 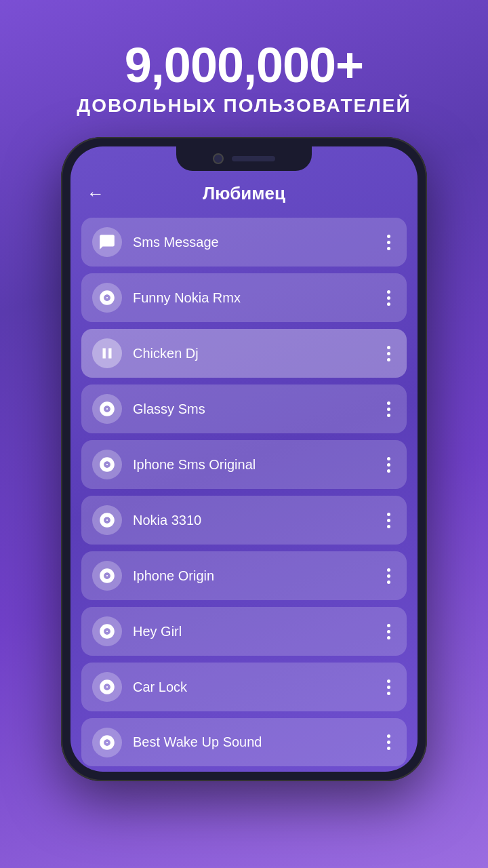 I want to click on song-item-iphone-origin: Iphone Origin, so click(x=244, y=576).